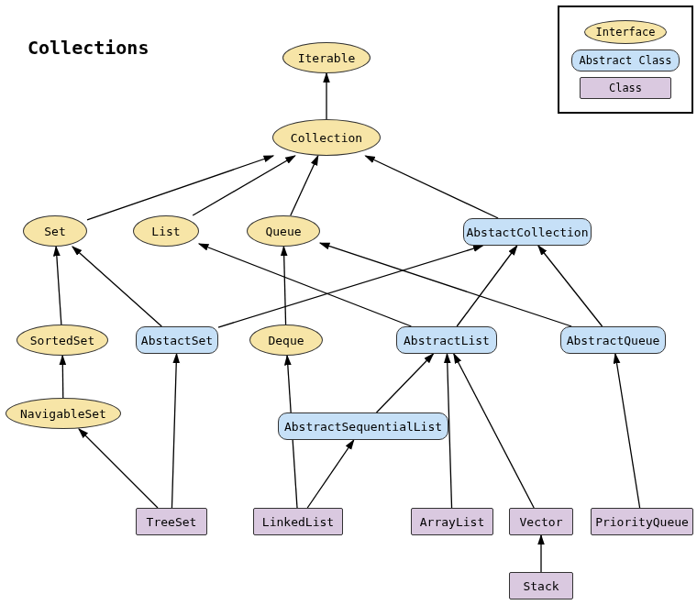 The width and height of the screenshot is (697, 616). I want to click on diagram-title: Collections, so click(88, 48).